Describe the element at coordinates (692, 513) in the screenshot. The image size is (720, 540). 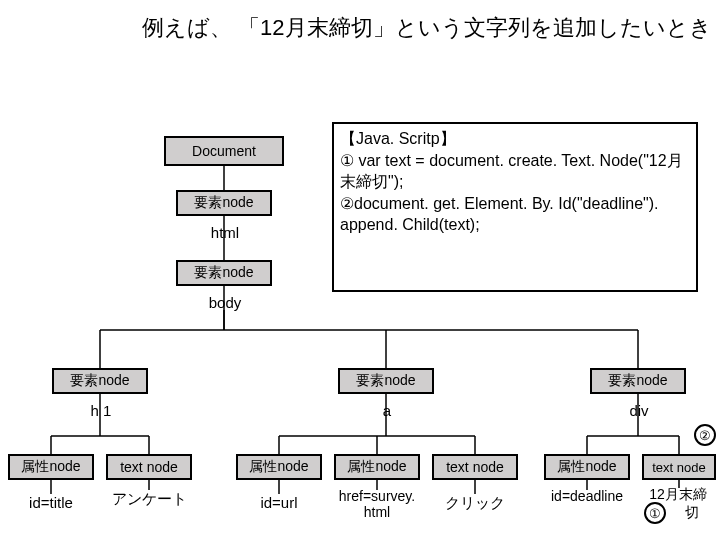
I see `text-node-3-value-l2: 切` at that location.